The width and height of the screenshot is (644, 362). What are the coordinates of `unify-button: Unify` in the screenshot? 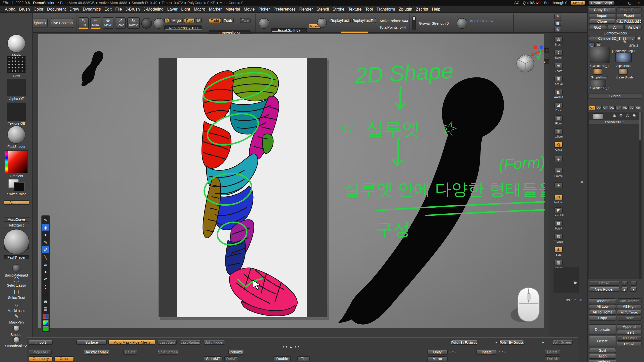 It's located at (437, 352).